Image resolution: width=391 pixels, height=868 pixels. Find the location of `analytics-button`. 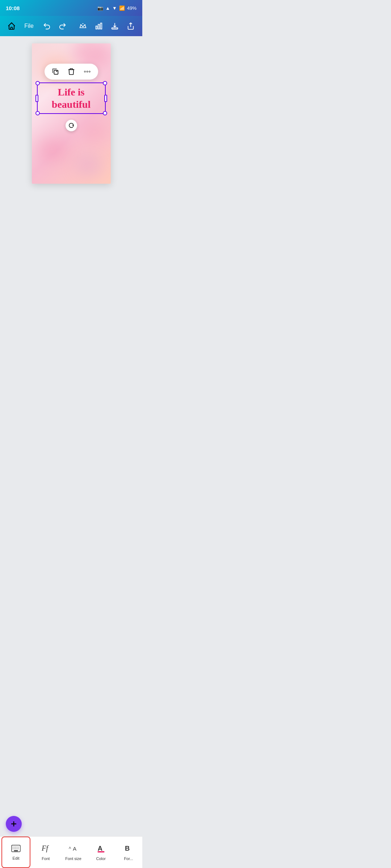

analytics-button is located at coordinates (99, 26).